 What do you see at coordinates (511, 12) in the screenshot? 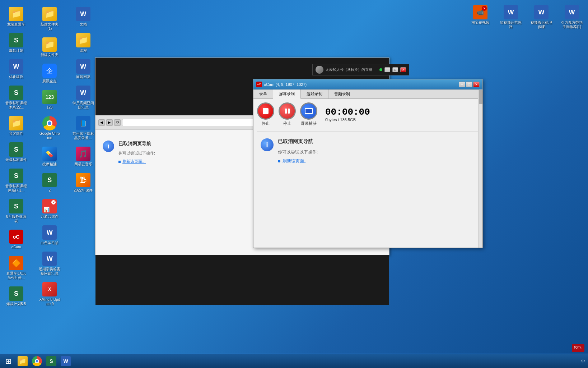
I see `duanshipin-icon: W` at bounding box center [511, 12].